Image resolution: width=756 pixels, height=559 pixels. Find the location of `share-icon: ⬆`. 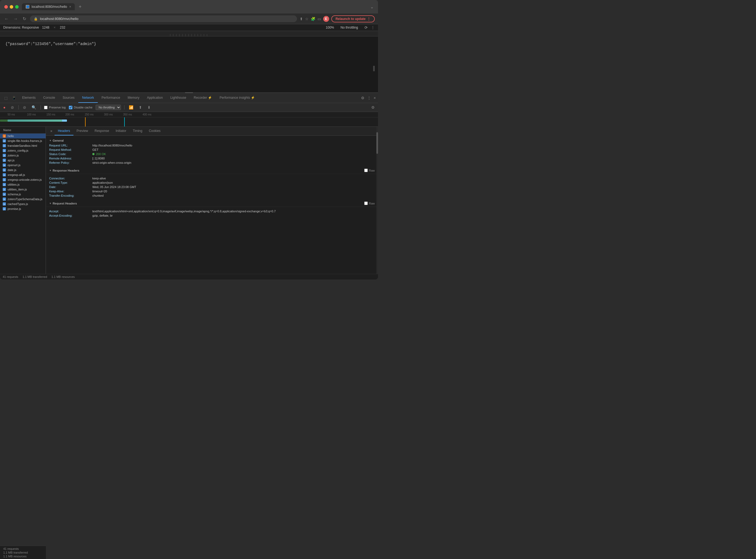

share-icon: ⬆ is located at coordinates (301, 19).